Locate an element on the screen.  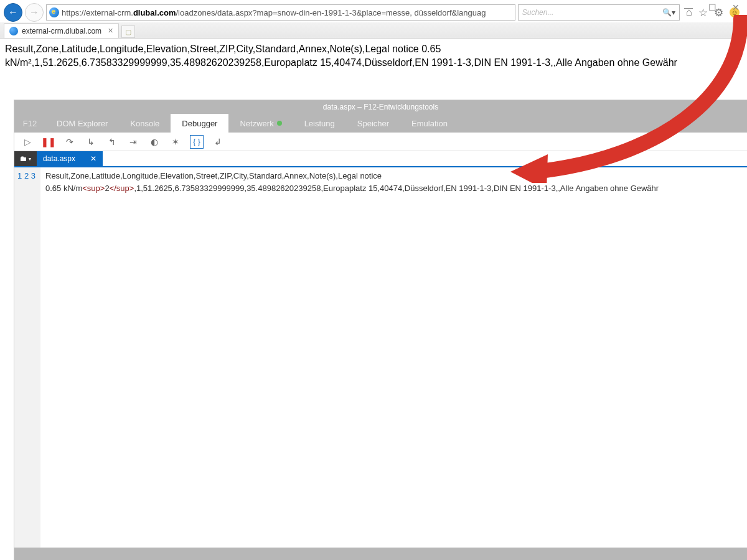
devtools-footer is located at coordinates (381, 554).